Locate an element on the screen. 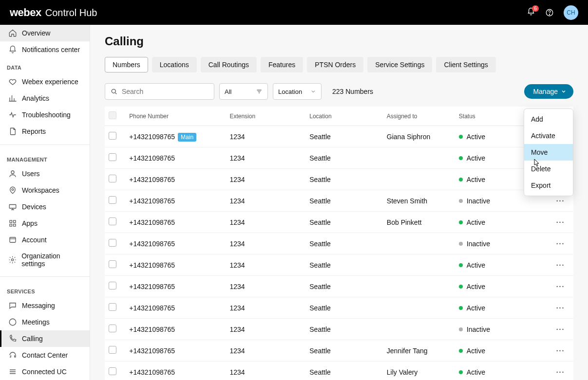 The width and height of the screenshot is (588, 380). manage-menu-delete: Delete is located at coordinates (549, 169).